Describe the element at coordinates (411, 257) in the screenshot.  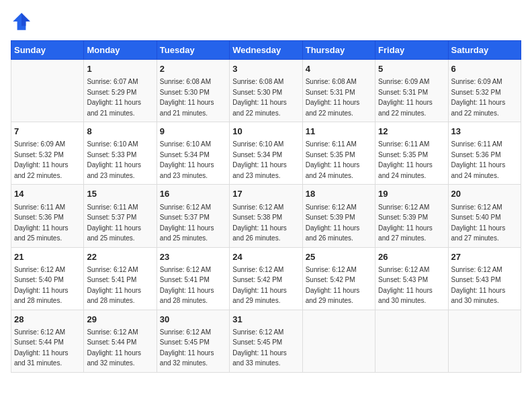
I see `date-number: 26` at that location.